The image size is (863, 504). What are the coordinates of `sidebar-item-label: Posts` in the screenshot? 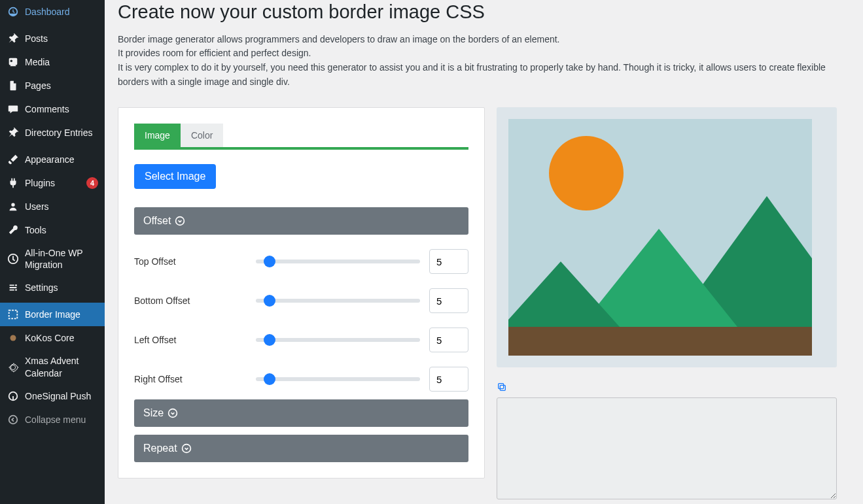 It's located at (62, 39).